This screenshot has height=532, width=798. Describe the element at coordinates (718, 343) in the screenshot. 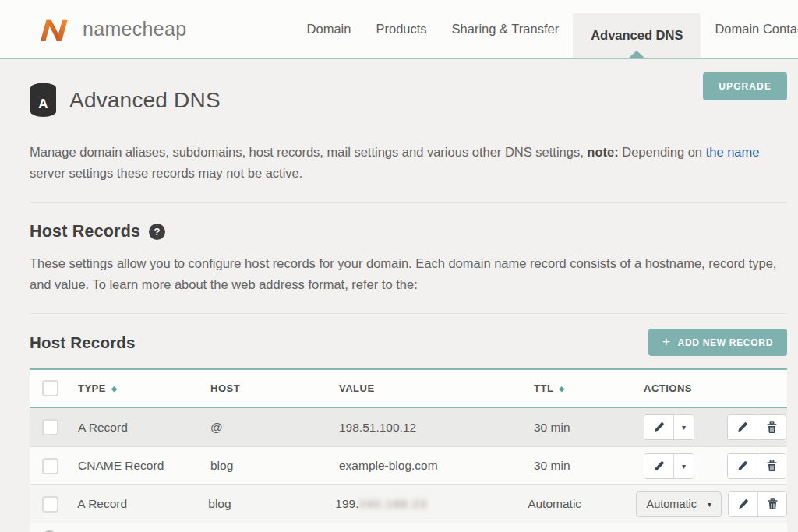

I see `add-new-record-button: + ADD NEW RECORD` at that location.